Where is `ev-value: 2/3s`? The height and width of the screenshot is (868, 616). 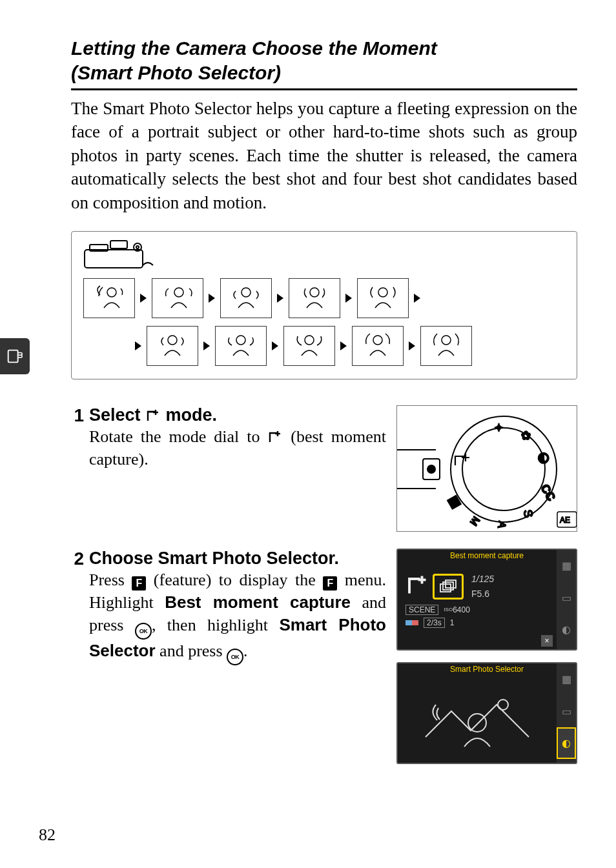
ev-value: 2/3s is located at coordinates (434, 623).